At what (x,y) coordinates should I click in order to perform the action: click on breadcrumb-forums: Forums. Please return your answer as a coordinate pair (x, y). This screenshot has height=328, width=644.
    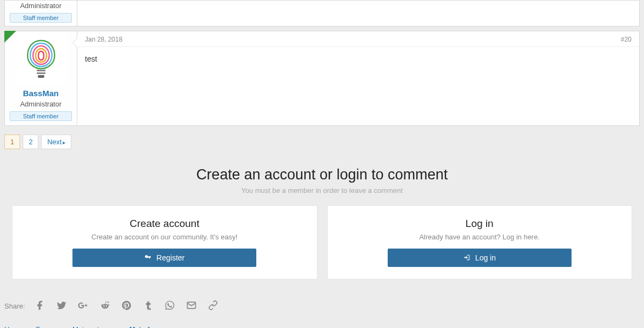
    Looking at the image, I should click on (48, 326).